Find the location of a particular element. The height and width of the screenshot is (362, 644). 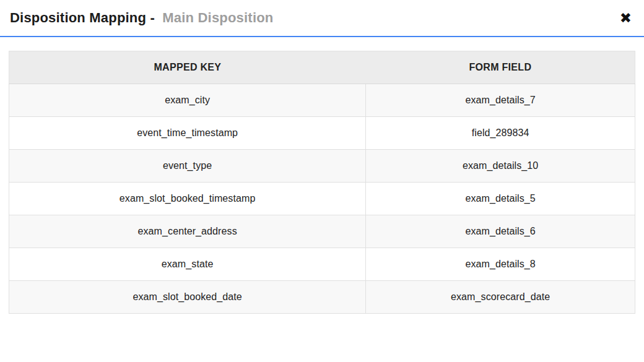

table-row: exam_slot_booked_timestamp exam_details_… is located at coordinates (322, 199).